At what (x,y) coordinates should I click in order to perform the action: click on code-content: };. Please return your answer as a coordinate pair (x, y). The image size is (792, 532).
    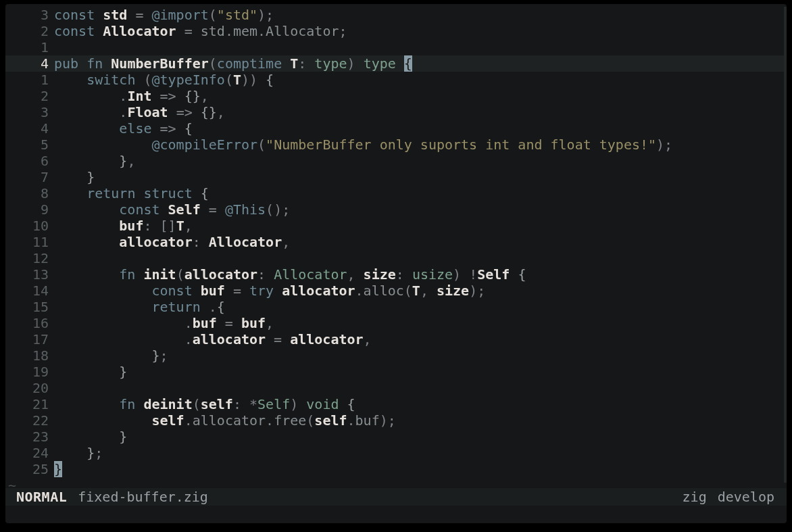
    Looking at the image, I should click on (111, 356).